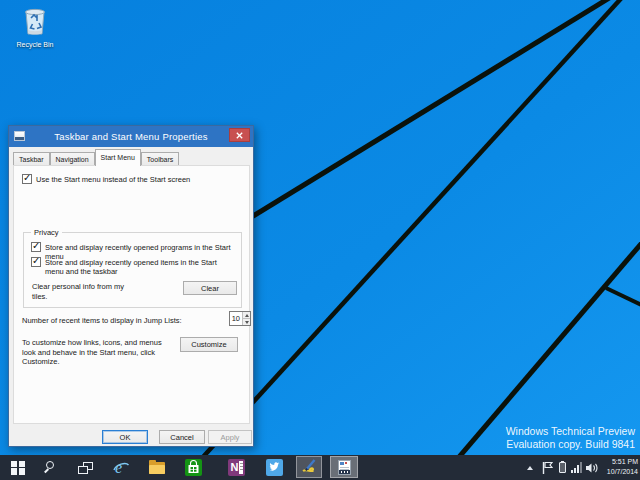  I want to click on taskbar-clock: 5:51 PM 10/7/2014, so click(618, 467).